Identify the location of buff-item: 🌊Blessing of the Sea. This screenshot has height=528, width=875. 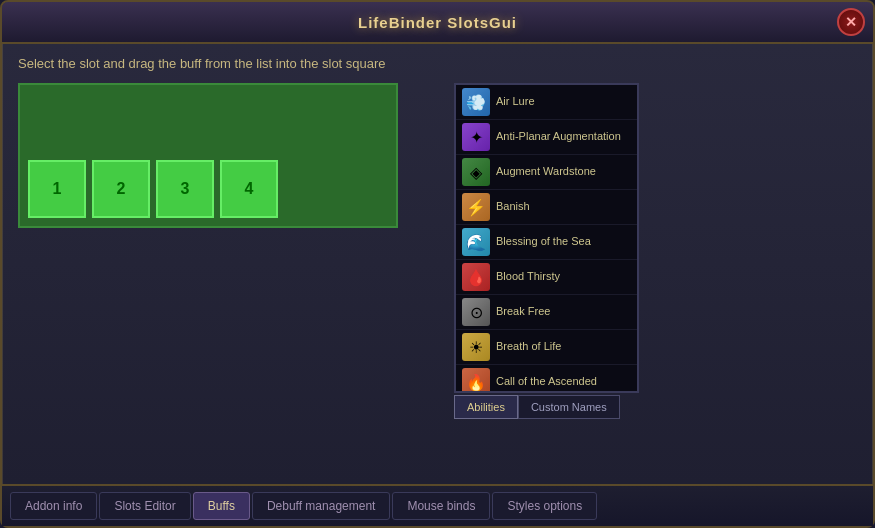
(546, 242).